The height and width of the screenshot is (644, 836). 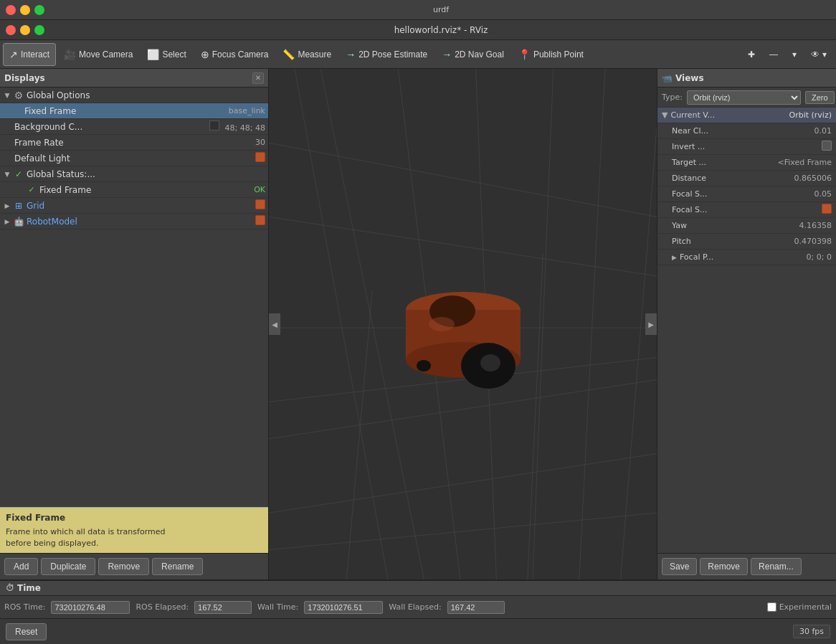 I want to click on rviz-maximize-button, so click(x=39, y=30).